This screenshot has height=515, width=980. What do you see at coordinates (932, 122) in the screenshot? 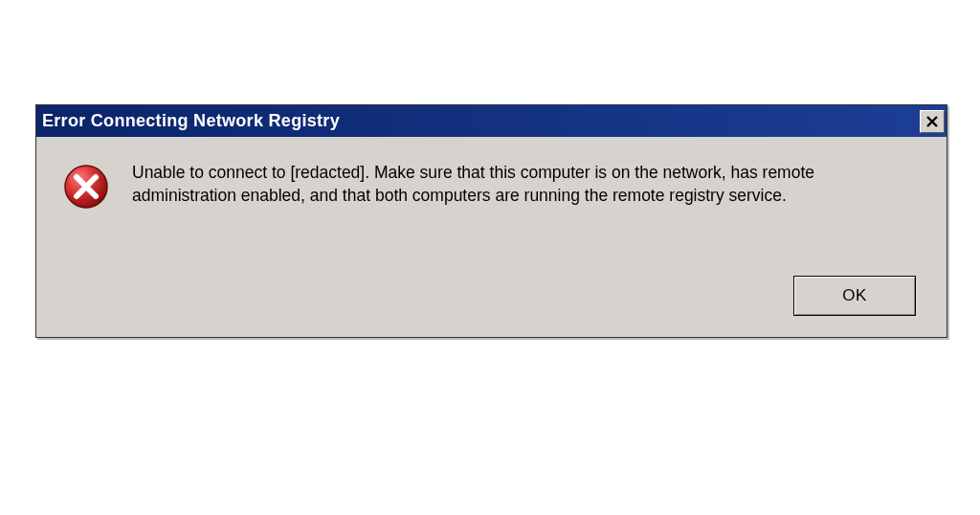
I see `close-button` at bounding box center [932, 122].